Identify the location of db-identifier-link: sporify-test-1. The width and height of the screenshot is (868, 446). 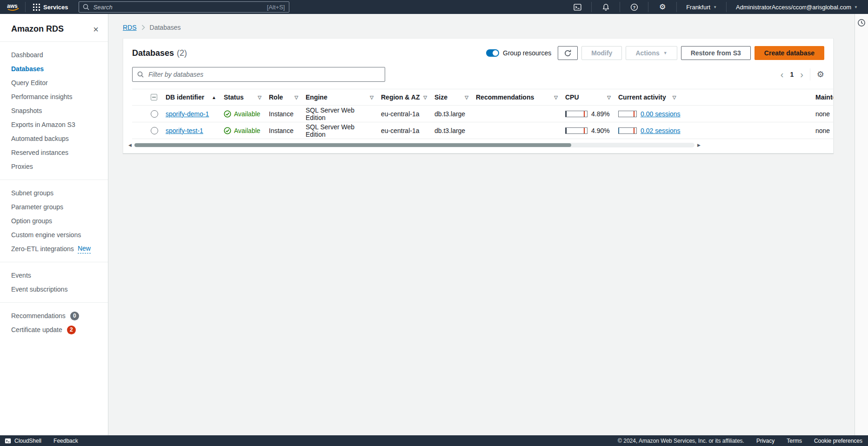
(184, 131).